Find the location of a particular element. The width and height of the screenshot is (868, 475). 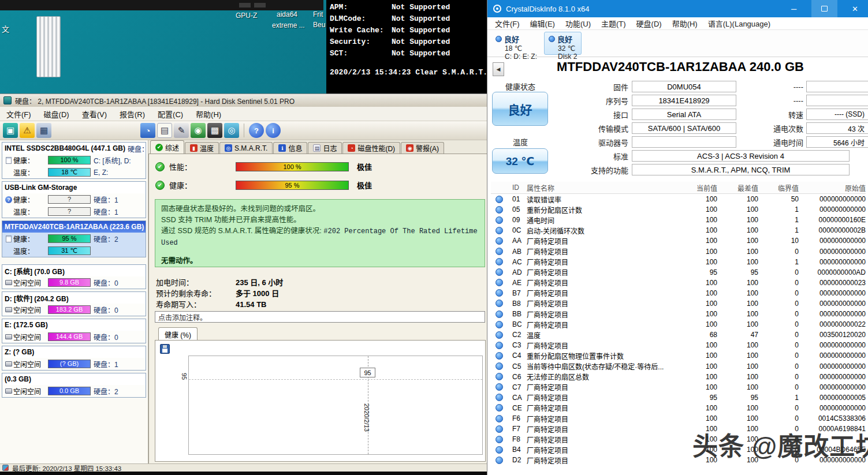

free-space-bar: 9.8 GB is located at coordinates (69, 283).